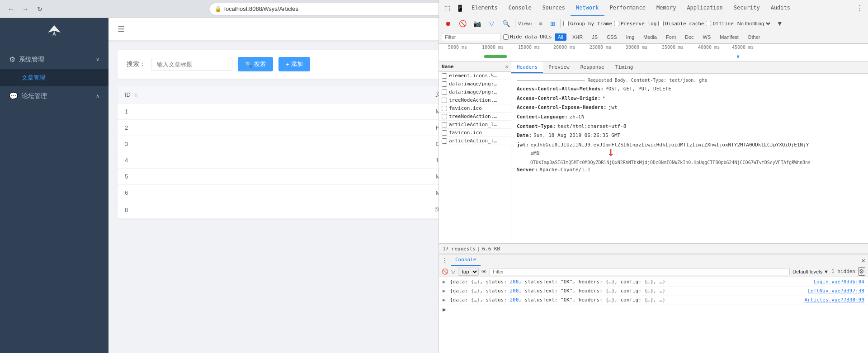 This screenshot has height=353, width=868. Describe the element at coordinates (192, 64) in the screenshot. I see `search-input` at that location.